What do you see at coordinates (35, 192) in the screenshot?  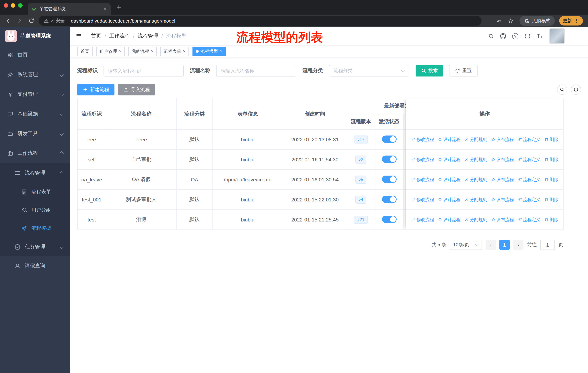 I see `sidebar-item-process-form: 流程表单` at bounding box center [35, 192].